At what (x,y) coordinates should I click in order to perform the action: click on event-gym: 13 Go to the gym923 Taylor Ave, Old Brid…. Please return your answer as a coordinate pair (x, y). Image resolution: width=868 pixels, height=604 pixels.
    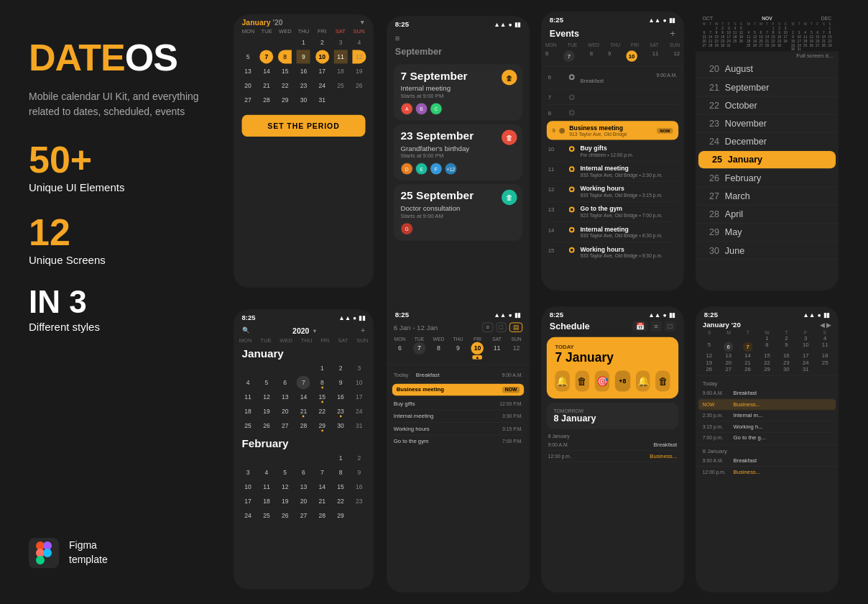
    Looking at the image, I should click on (612, 211).